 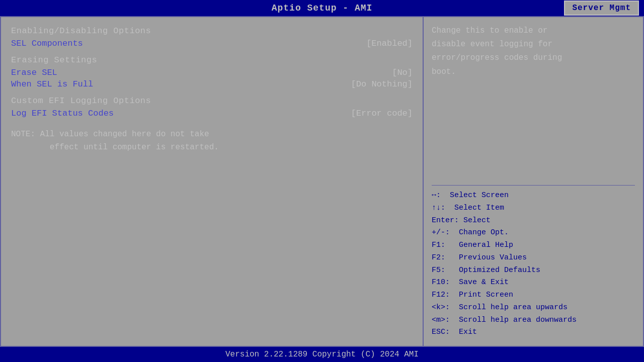 What do you see at coordinates (322, 8) in the screenshot?
I see `title-bar: Aptio Setup - AMI Server Mgmt` at bounding box center [322, 8].